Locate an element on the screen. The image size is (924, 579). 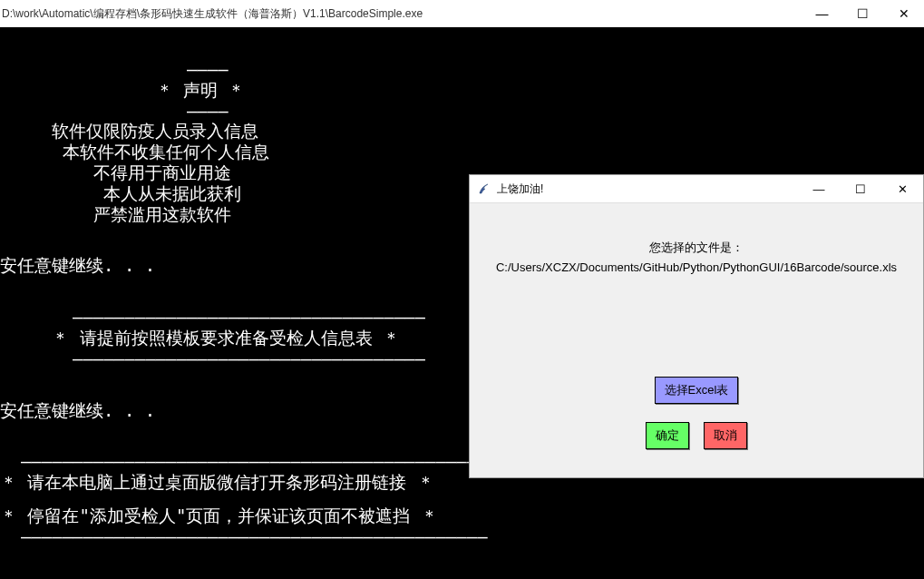
console-line: 本软件不收集任何个人信息 is located at coordinates (462, 152).